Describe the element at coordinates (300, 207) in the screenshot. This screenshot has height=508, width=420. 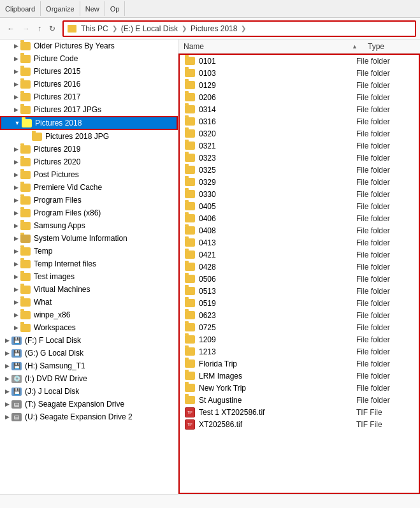
I see `file-item: 0405File folder` at that location.